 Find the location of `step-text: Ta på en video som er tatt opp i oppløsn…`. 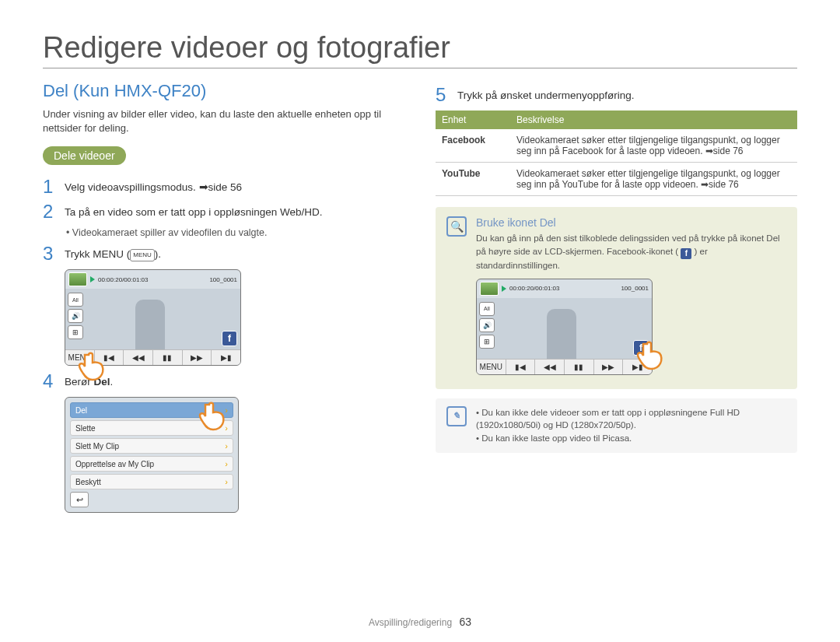

step-text: Ta på en video som er tatt opp i oppløsn… is located at coordinates (193, 213).